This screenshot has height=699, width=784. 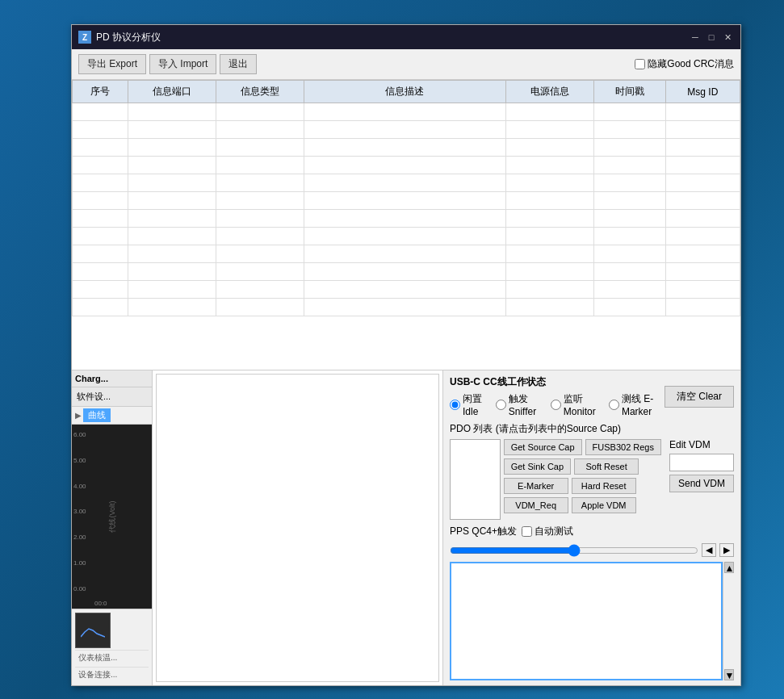 What do you see at coordinates (636, 405) in the screenshot?
I see `radio-emarker: 测线 E-Marker` at bounding box center [636, 405].